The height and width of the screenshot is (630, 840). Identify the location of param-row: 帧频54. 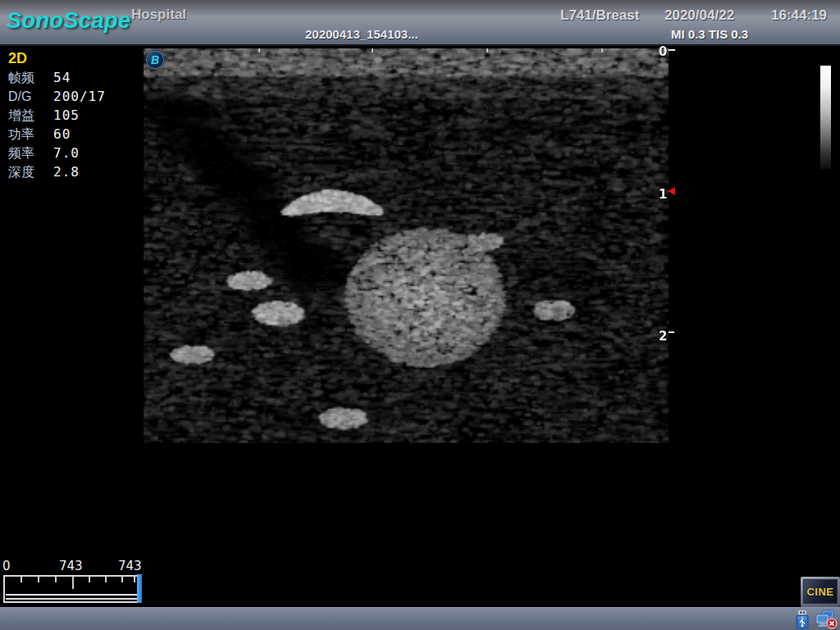
(74, 77).